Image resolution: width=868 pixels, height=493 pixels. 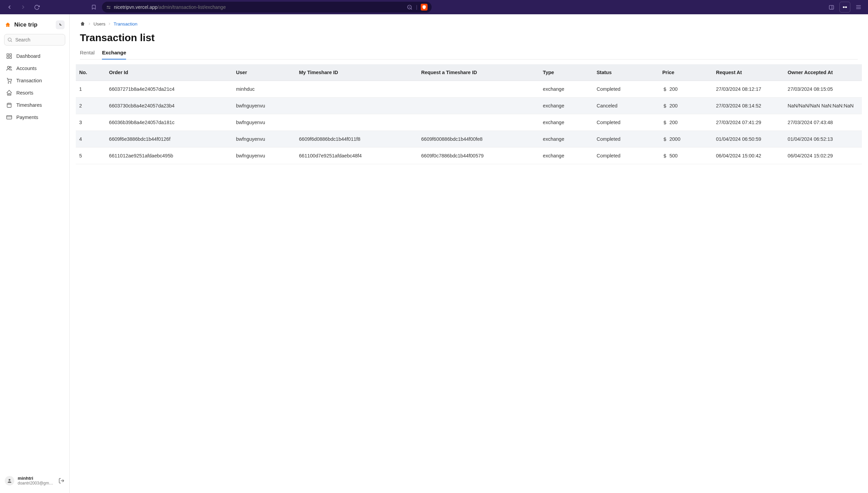 What do you see at coordinates (469, 156) in the screenshot?
I see `table-row: 56611012ae9251afdaebc495bbwfnguyenvu6611…` at bounding box center [469, 156].